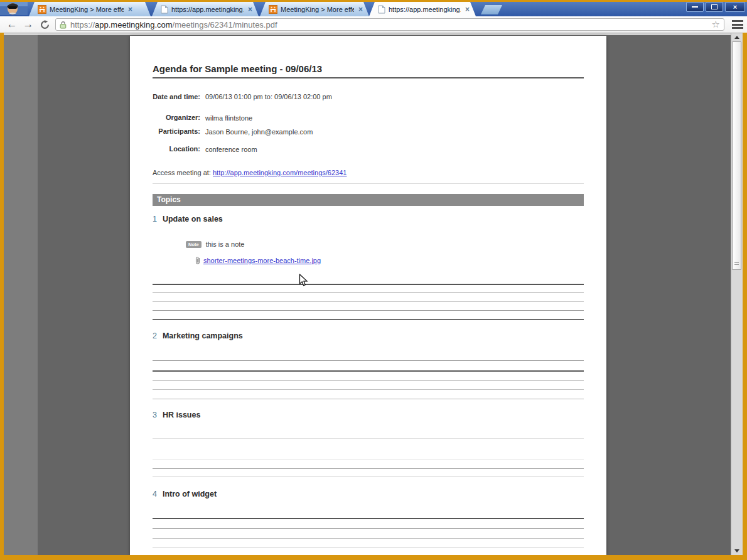 This screenshot has height=560, width=747. Describe the element at coordinates (422, 9) in the screenshot. I see `browser-tab-4-active: https://app.meetingking. ×` at that location.